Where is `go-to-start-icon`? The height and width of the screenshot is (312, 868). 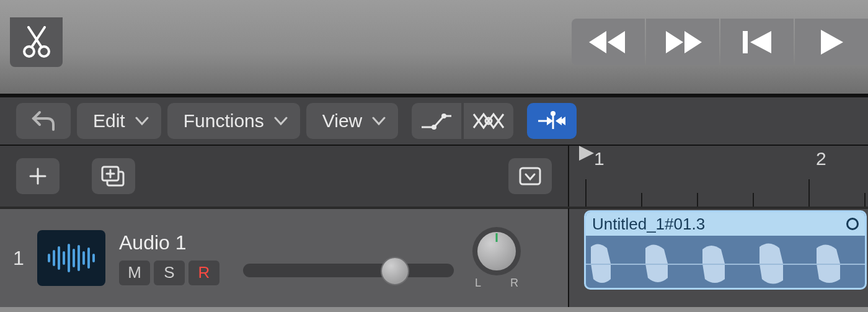 go-to-start-icon is located at coordinates (757, 42).